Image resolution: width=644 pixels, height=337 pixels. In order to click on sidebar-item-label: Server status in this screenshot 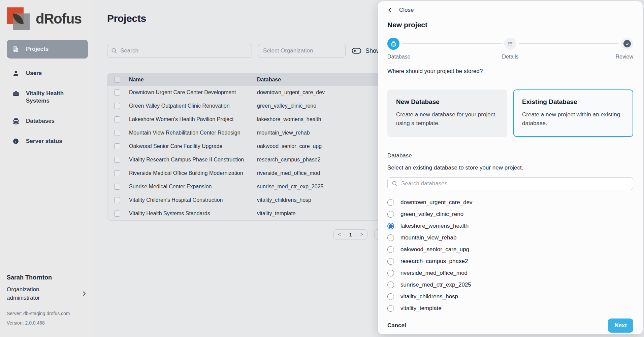, I will do `click(44, 141)`.